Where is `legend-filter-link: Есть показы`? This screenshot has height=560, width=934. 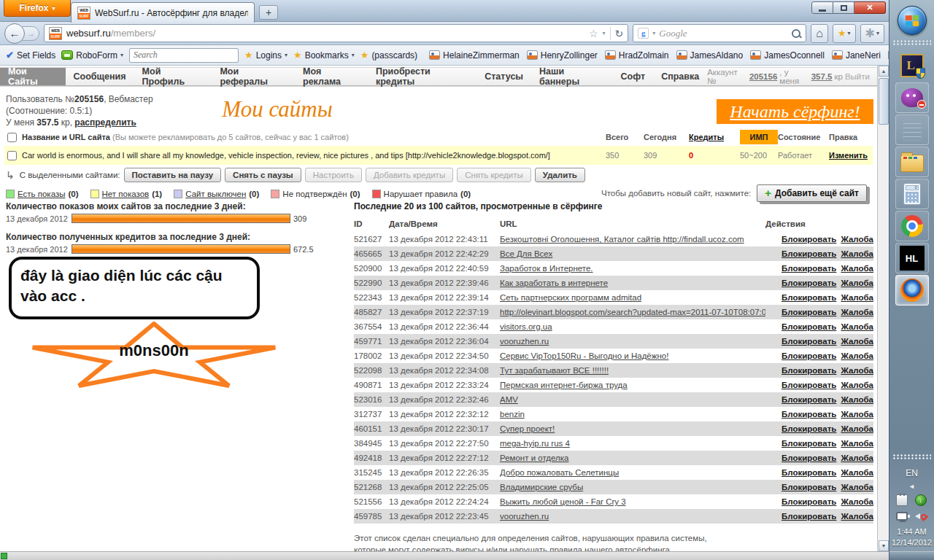
legend-filter-link: Есть показы is located at coordinates (41, 194).